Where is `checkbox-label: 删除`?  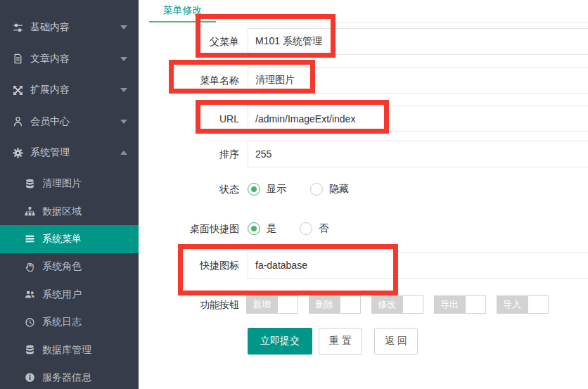
checkbox-label: 删除 is located at coordinates (324, 305).